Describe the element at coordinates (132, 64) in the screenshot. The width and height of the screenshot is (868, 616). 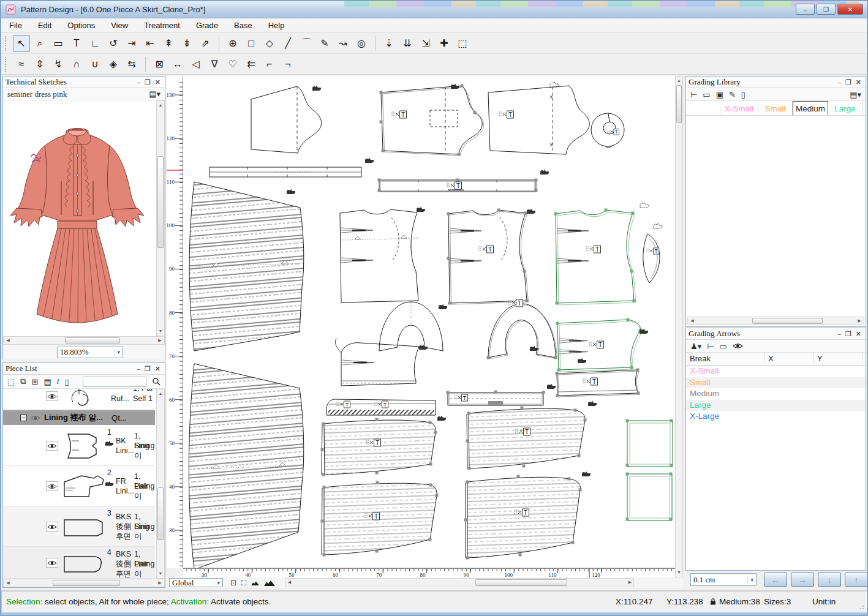
I see `swap-tool-icon: ⇆` at that location.